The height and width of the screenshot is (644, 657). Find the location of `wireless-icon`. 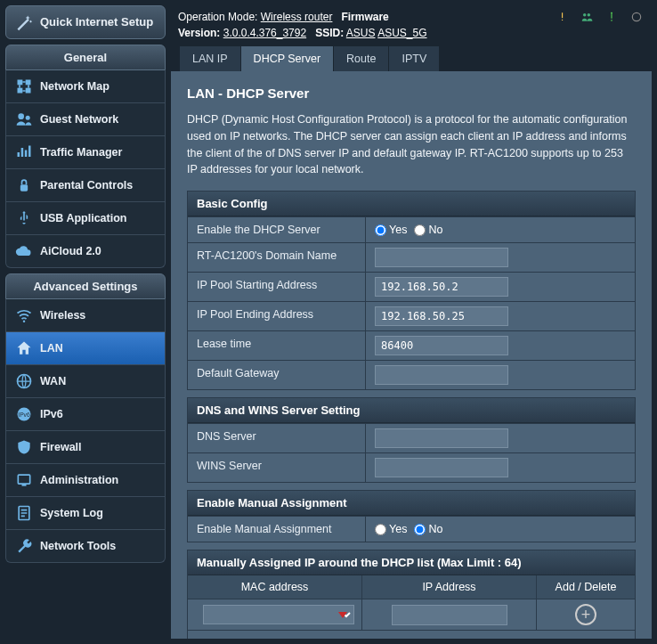

wireless-icon is located at coordinates (24, 315).